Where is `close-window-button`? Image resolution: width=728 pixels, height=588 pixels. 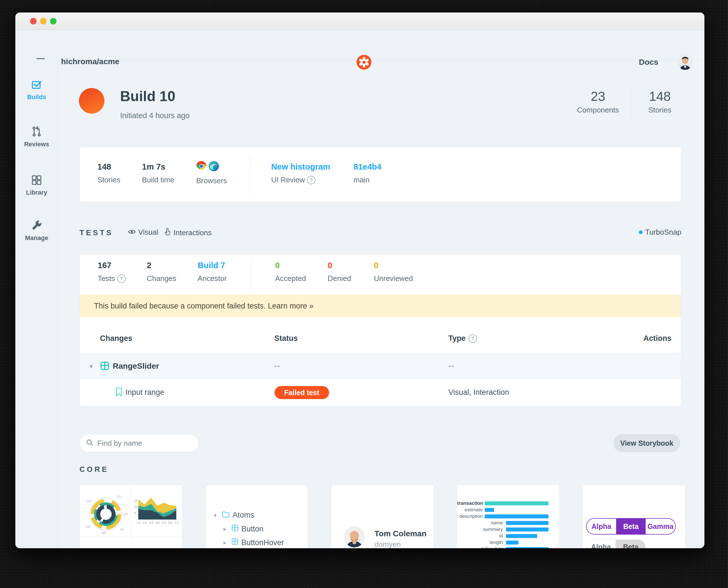
close-window-button is located at coordinates (33, 21).